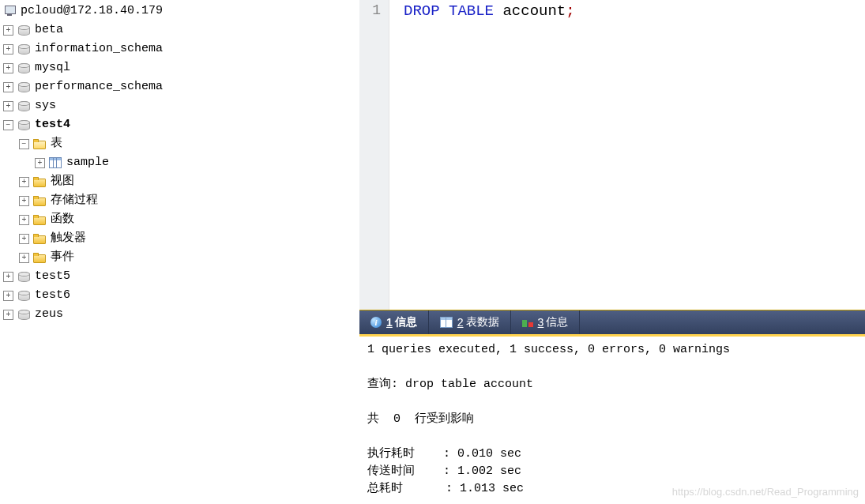  Describe the element at coordinates (182, 144) in the screenshot. I see `tables-folder: −表` at that location.